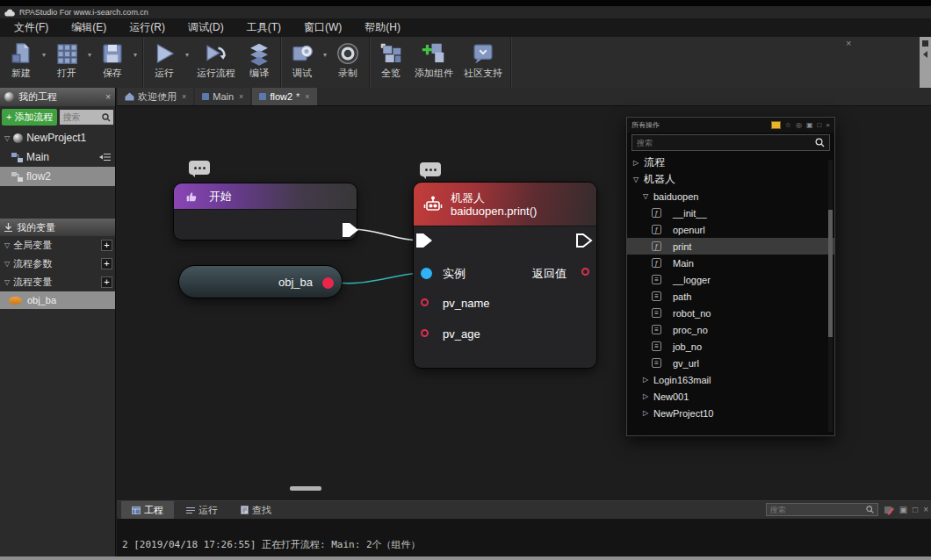 The height and width of the screenshot is (560, 931). What do you see at coordinates (427, 274) in the screenshot?
I see `instance-input-port` at bounding box center [427, 274].